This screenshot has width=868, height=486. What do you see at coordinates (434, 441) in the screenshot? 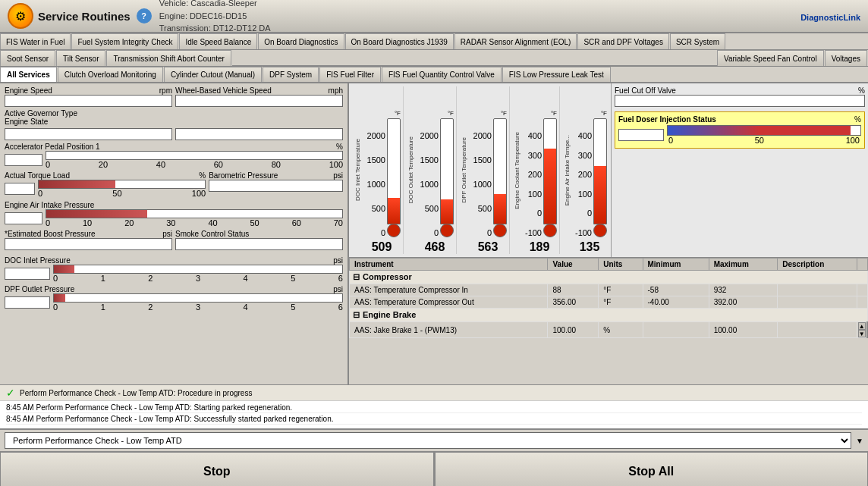
I see `routine-select-row: Perform Performance Check - Low Temp ATD…` at bounding box center [434, 441].